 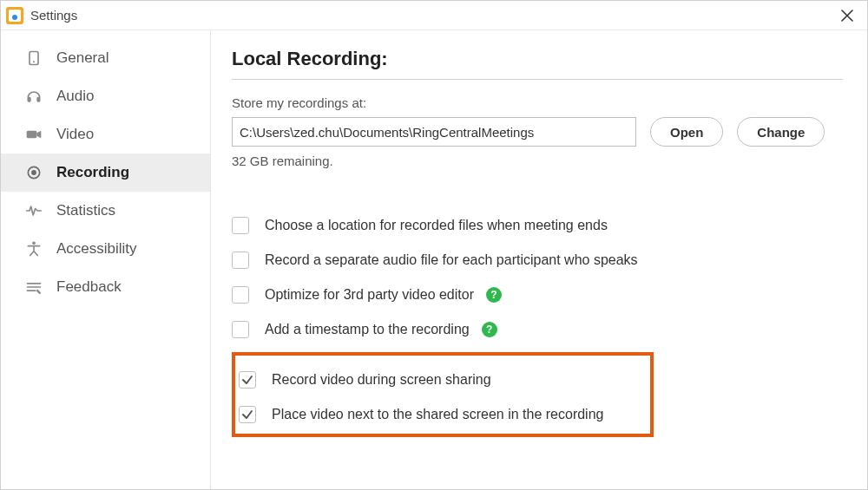 I want to click on path-row: Open Change, so click(x=537, y=132).